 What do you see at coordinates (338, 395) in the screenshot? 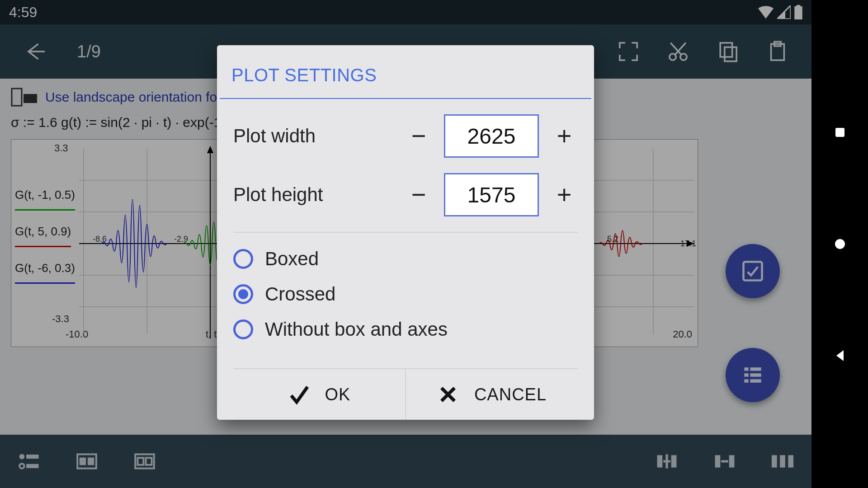
I see `ok-label: OK` at bounding box center [338, 395].